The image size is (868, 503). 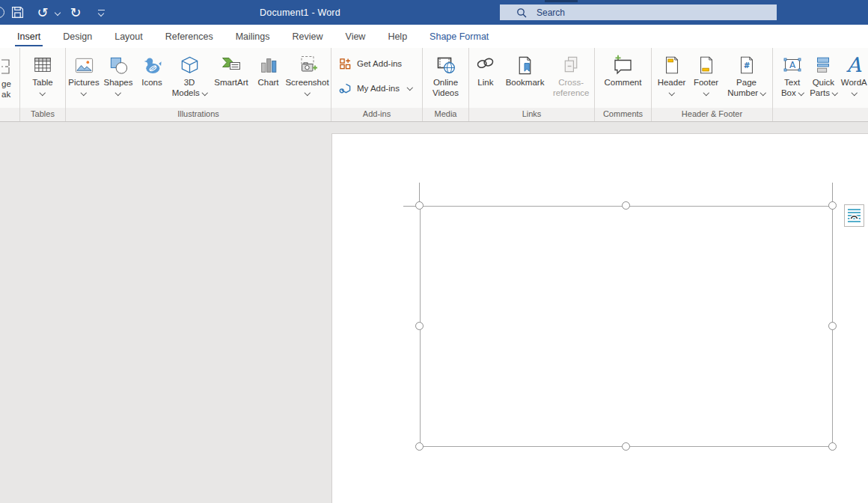 I want to click on footer-button: Footer, so click(x=706, y=71).